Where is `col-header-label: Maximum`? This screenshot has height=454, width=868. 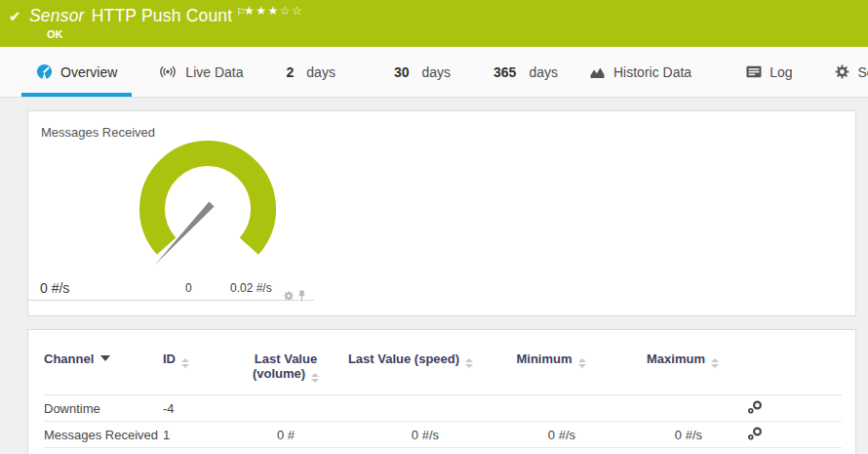 col-header-label: Maximum is located at coordinates (676, 359).